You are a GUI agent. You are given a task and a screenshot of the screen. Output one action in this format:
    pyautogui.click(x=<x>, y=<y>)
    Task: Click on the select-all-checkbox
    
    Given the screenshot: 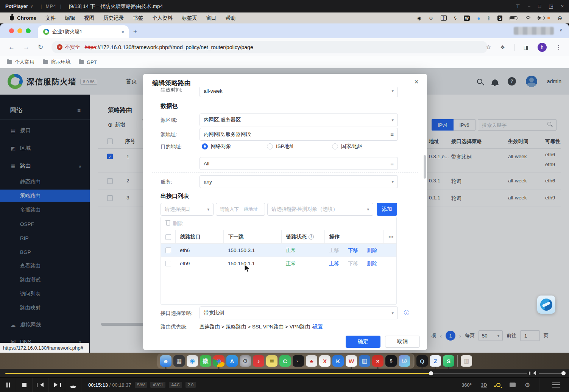 What is the action you would take?
    pyautogui.click(x=168, y=237)
    